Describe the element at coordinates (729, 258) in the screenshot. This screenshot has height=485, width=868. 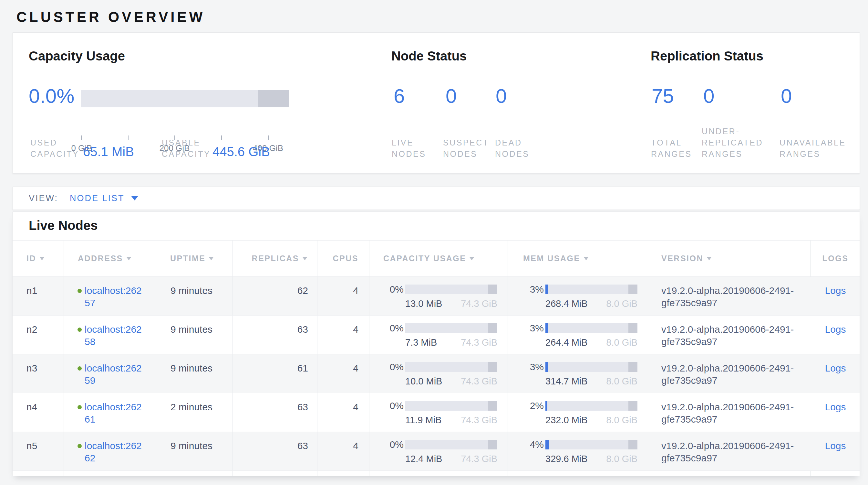
I see `column-header-version: VERSION` at that location.